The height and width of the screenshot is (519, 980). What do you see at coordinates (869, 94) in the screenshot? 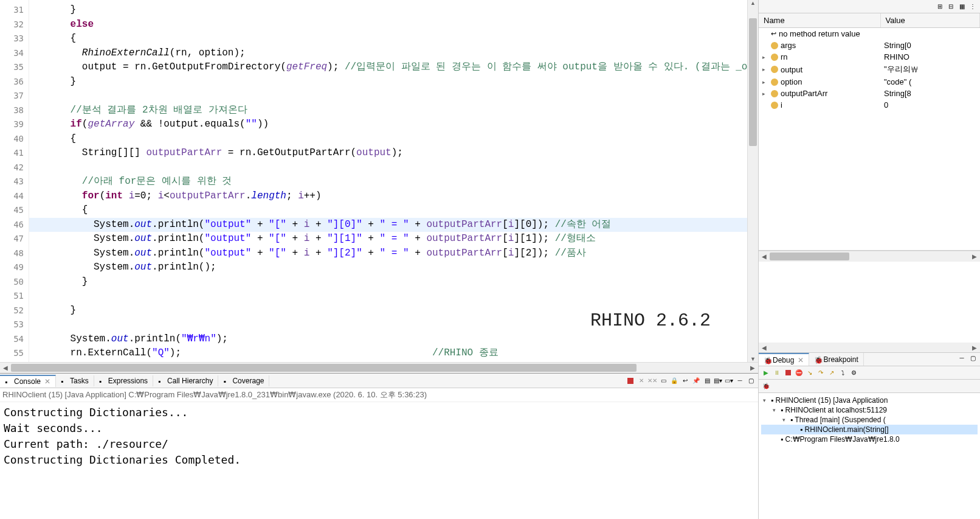
I see `var-row-outputPartArr: ▸outputPartArrString[8` at bounding box center [869, 94].